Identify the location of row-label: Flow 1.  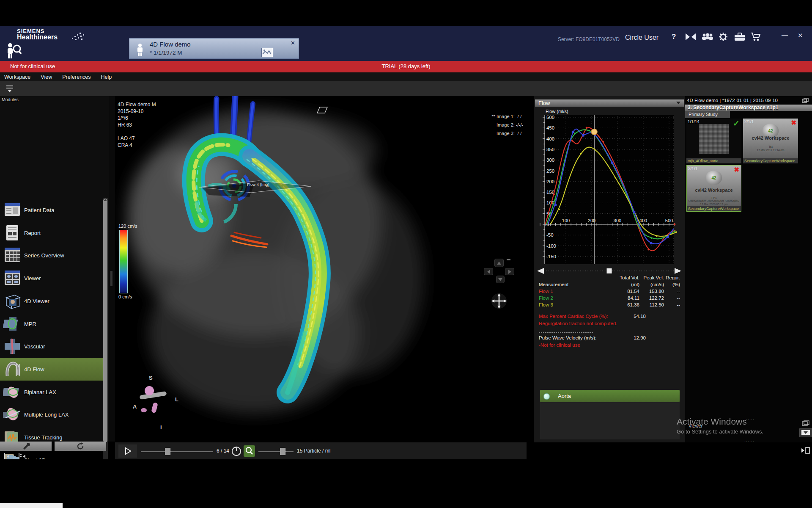
(562, 291).